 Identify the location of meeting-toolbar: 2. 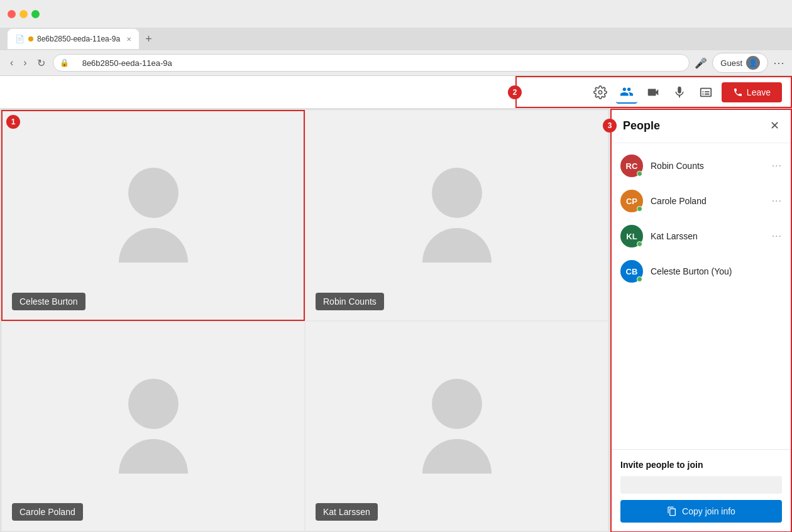
(396, 92).